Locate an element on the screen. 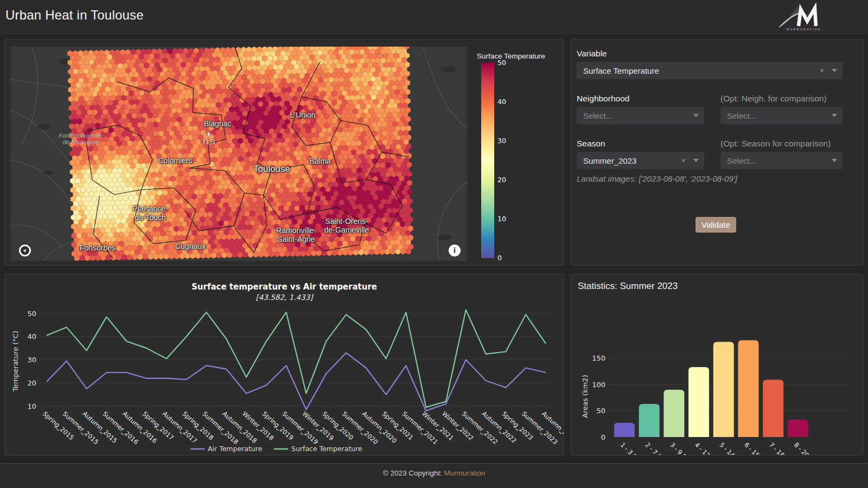  opt-neighborhood-label: (Opt: Neigh. for comparison) is located at coordinates (774, 99).